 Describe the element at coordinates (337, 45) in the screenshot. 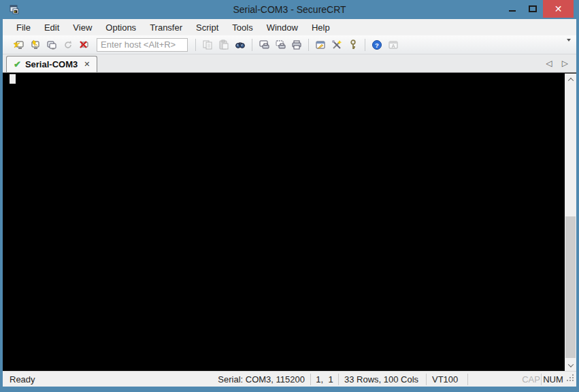

I see `global-options-icon` at that location.